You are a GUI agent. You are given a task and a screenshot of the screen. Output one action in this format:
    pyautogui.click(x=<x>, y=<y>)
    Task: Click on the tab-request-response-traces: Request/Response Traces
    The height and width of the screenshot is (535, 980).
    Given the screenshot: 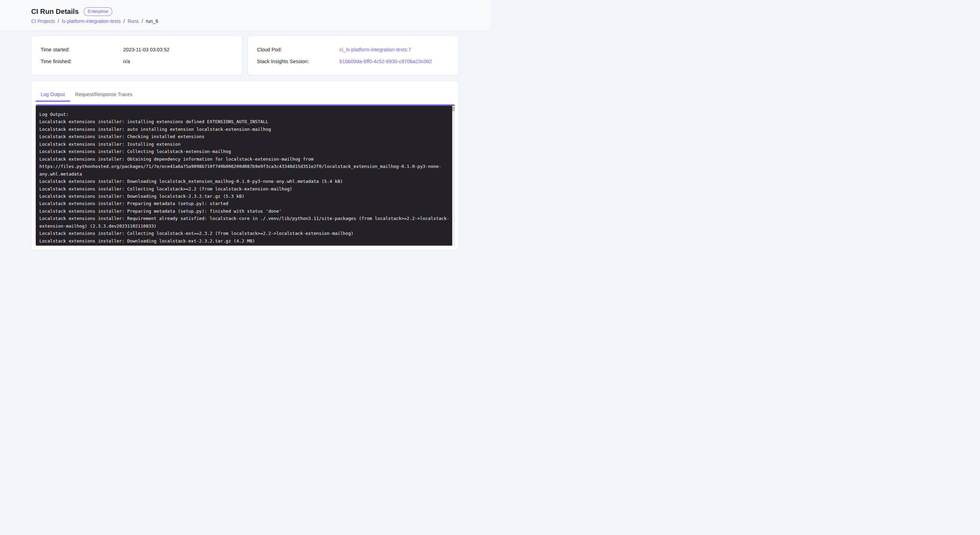 What is the action you would take?
    pyautogui.click(x=104, y=95)
    